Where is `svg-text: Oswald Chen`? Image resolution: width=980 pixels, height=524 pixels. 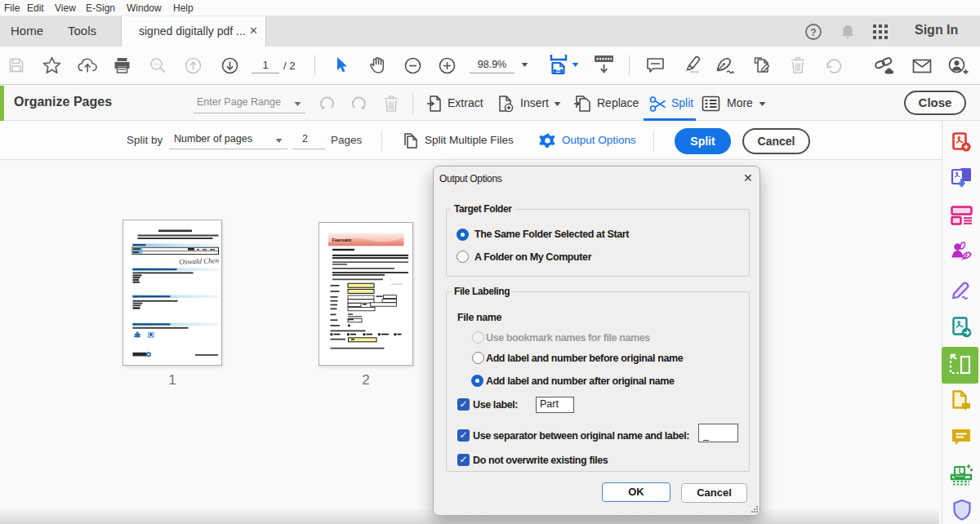
svg-text: Oswald Chen is located at coordinates (199, 261).